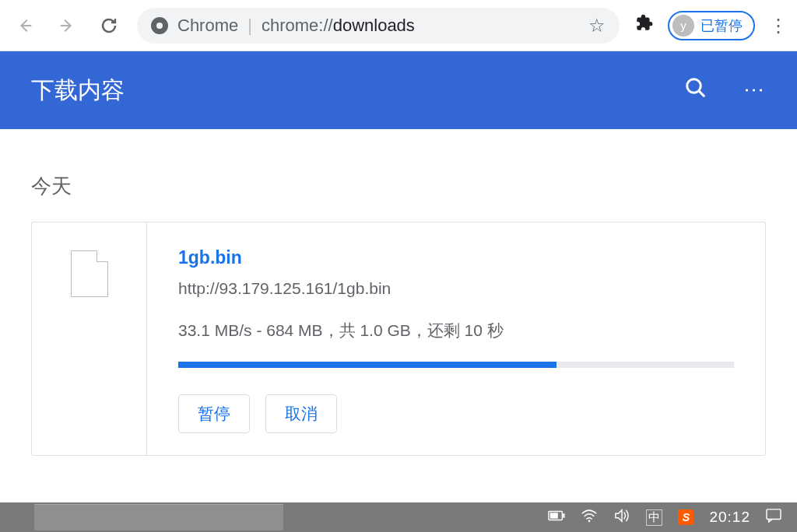 Image resolution: width=797 pixels, height=532 pixels. What do you see at coordinates (67, 26) in the screenshot?
I see `forward-button` at bounding box center [67, 26].